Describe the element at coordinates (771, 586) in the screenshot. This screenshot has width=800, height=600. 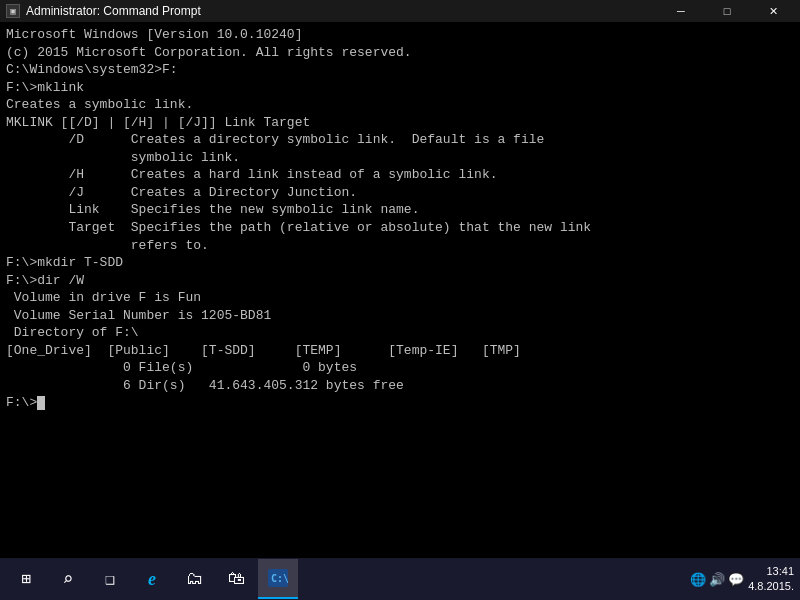
I see `clock-date: 4.8.2015.` at that location.